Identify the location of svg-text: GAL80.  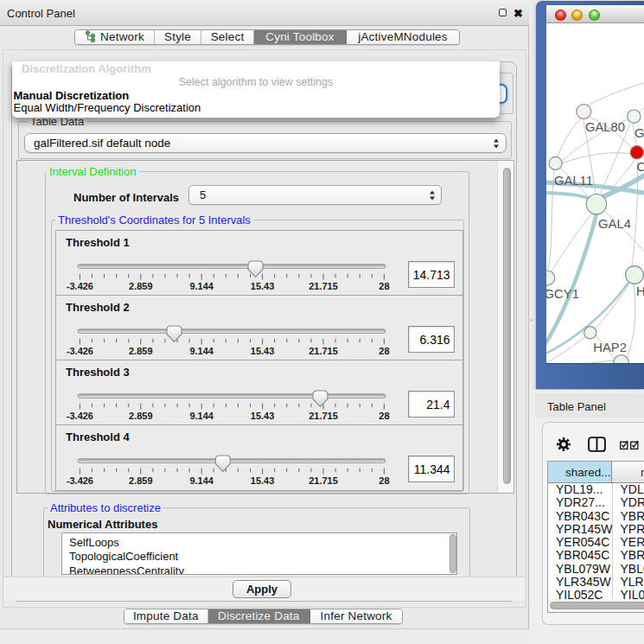
(605, 127).